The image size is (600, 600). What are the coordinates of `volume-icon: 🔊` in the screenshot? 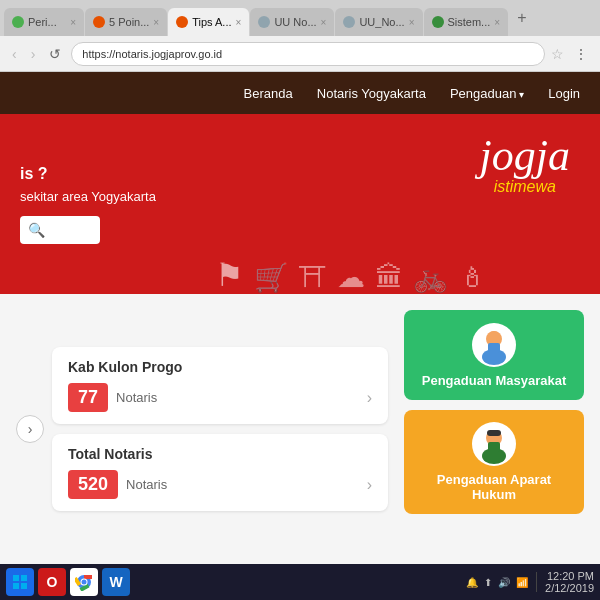 It's located at (504, 582).